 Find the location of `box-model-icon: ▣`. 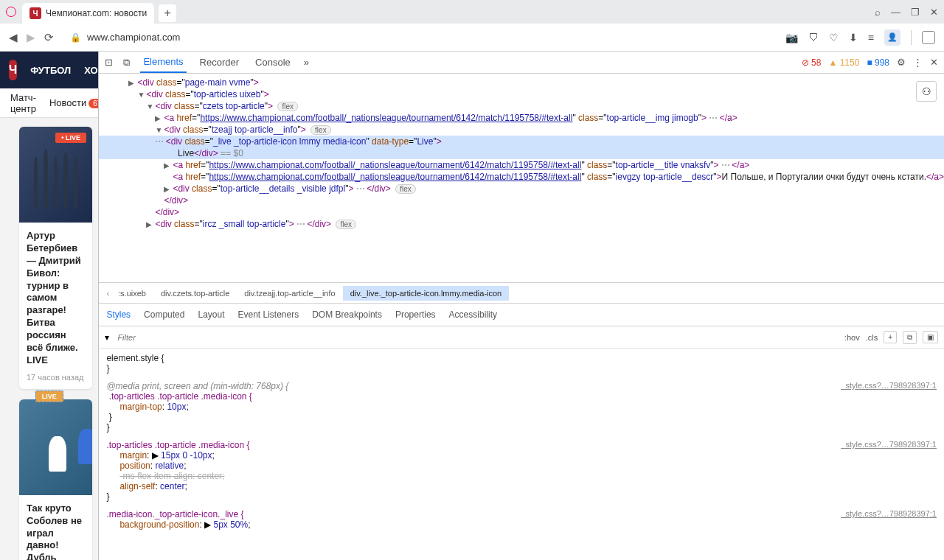

box-model-icon: ▣ is located at coordinates (931, 337).